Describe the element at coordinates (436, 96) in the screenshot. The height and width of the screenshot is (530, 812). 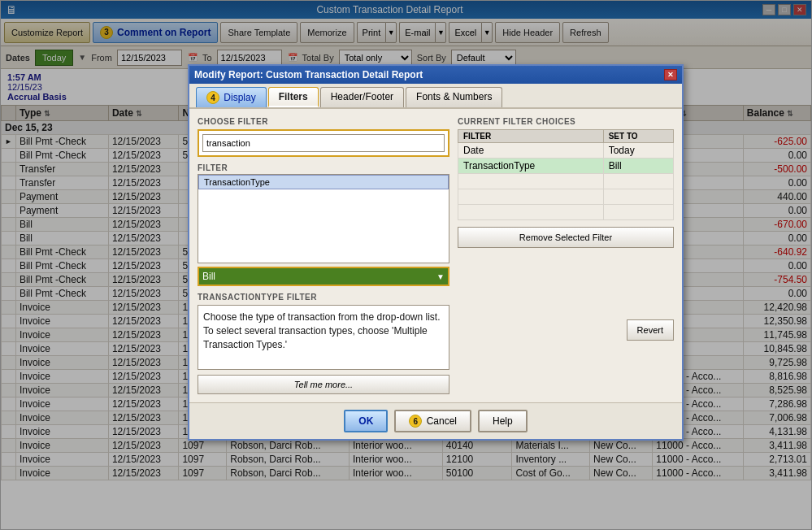
I see `modal-tabs: 4 Display Filters Header/Footer Fonts & …` at that location.